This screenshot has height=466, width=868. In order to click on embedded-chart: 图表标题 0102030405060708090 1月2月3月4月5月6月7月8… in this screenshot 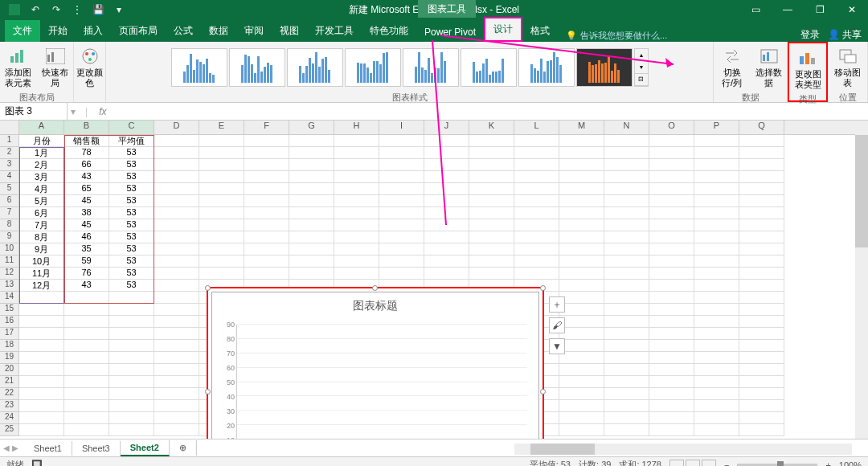, I will do `click(375, 363)`.